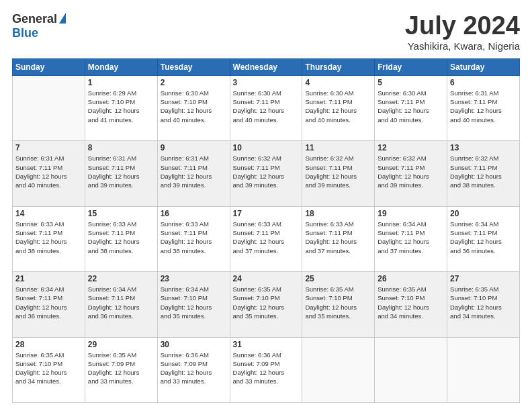 Image resolution: width=532 pixels, height=411 pixels. I want to click on day-number: 18, so click(339, 214).